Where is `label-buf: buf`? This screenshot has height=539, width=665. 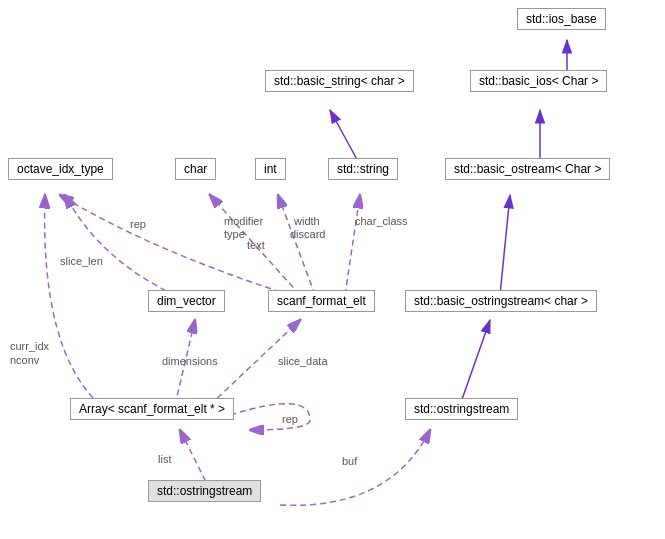 label-buf: buf is located at coordinates (350, 461).